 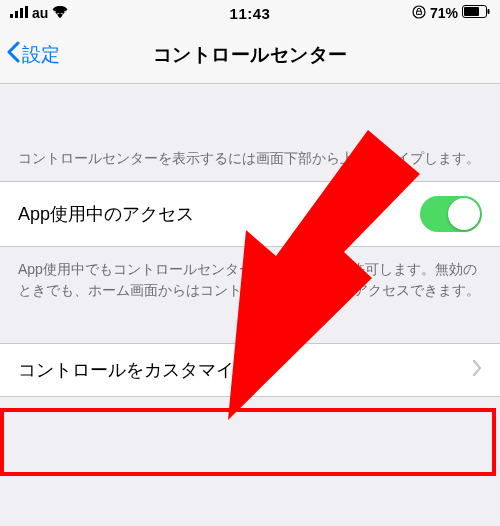 I want to click on annotation-highlight-box, so click(x=248, y=442).